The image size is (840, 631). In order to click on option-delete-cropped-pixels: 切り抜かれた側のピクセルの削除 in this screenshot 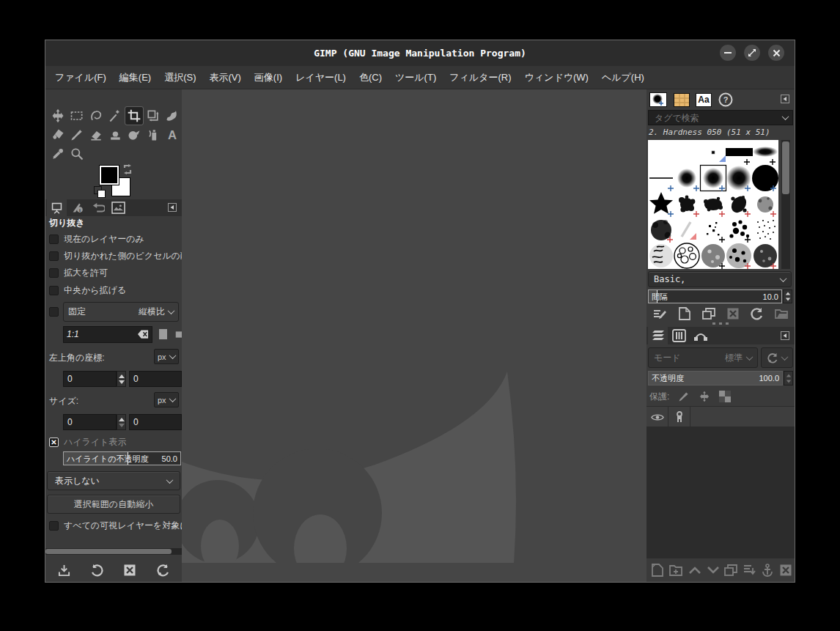, I will do `click(114, 256)`.